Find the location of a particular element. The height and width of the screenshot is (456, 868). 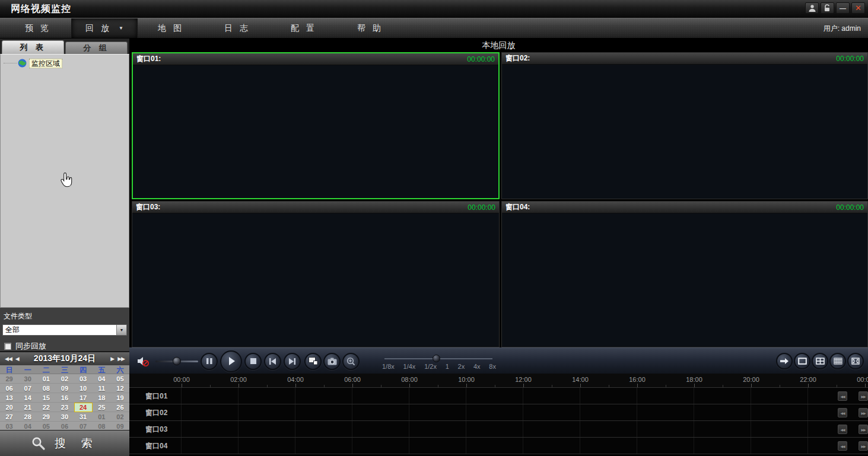

timeline-row-4: 窗口04◀◀▶▶ is located at coordinates (498, 446).